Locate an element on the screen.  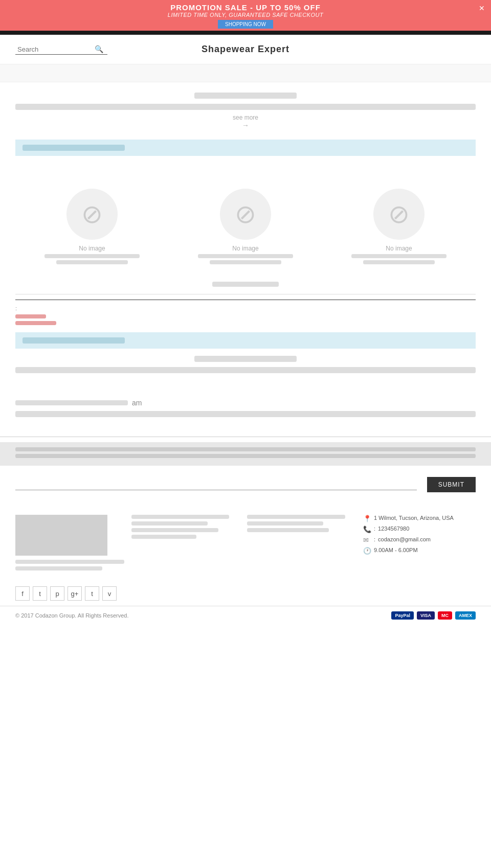
product-card-2: ⊘ No image is located at coordinates (246, 227).